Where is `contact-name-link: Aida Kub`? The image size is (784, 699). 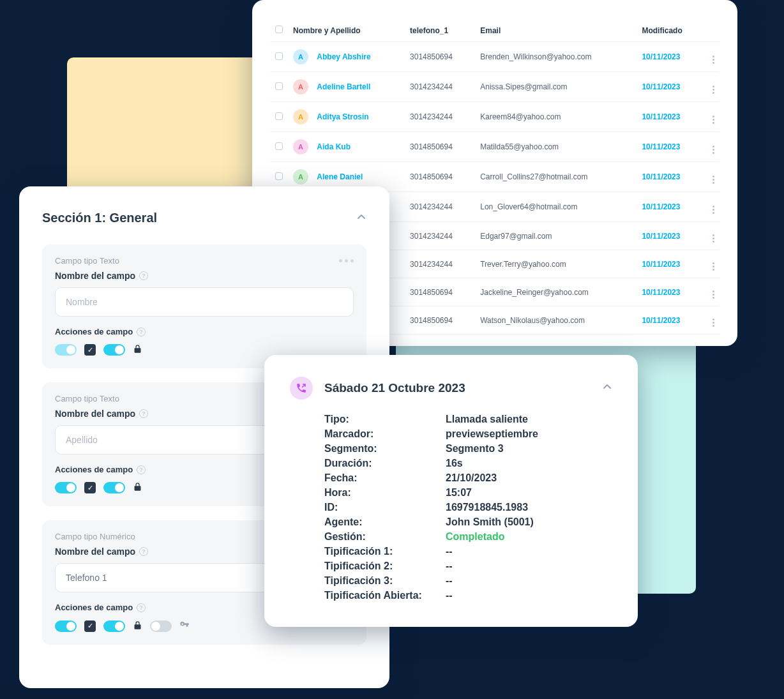
contact-name-link: Aida Kub is located at coordinates (333, 147).